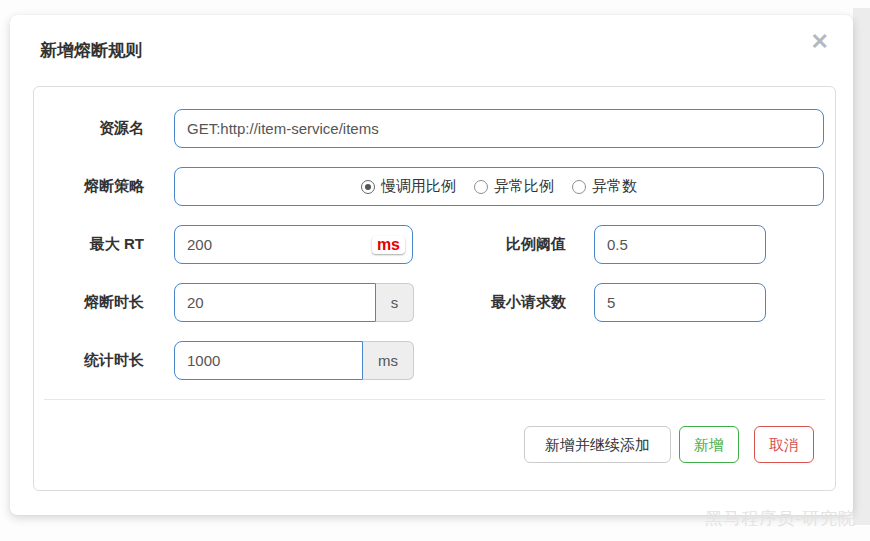  What do you see at coordinates (275, 302) in the screenshot?
I see `break-duration-input` at bounding box center [275, 302].